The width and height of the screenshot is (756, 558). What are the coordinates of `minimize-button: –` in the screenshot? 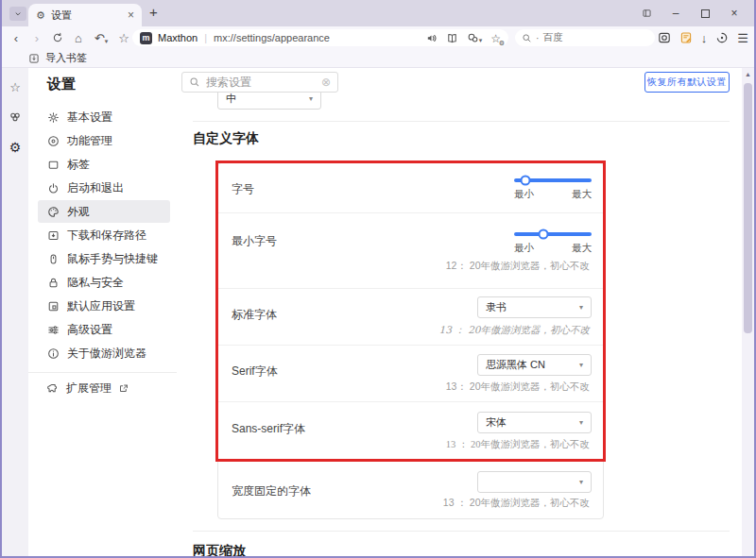 It's located at (676, 13).